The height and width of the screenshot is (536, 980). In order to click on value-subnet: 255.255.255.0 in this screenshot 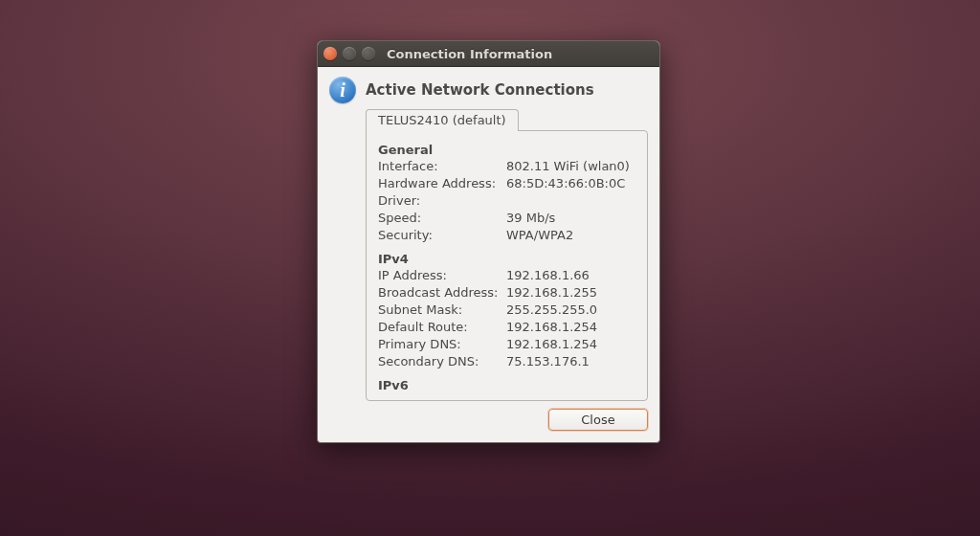, I will do `click(570, 310)`.